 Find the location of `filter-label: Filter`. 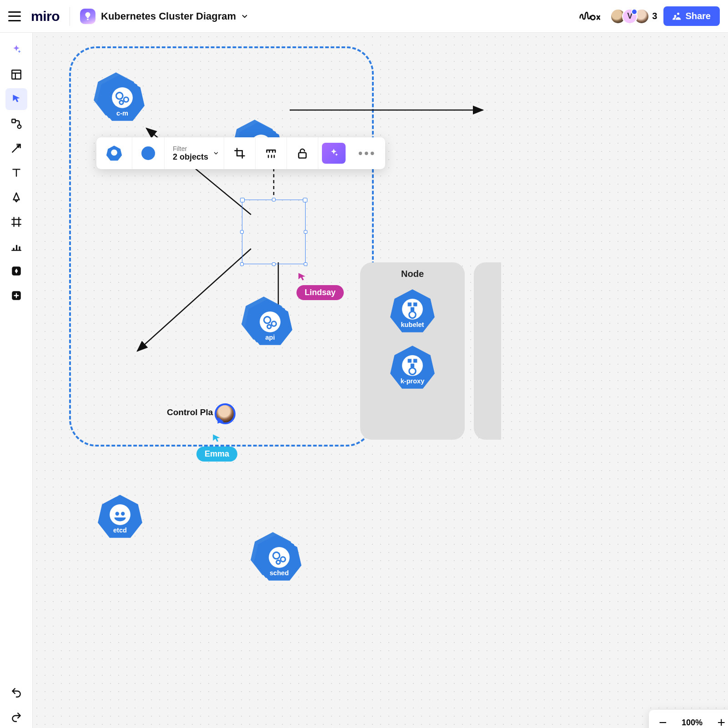

filter-label: Filter is located at coordinates (180, 149).